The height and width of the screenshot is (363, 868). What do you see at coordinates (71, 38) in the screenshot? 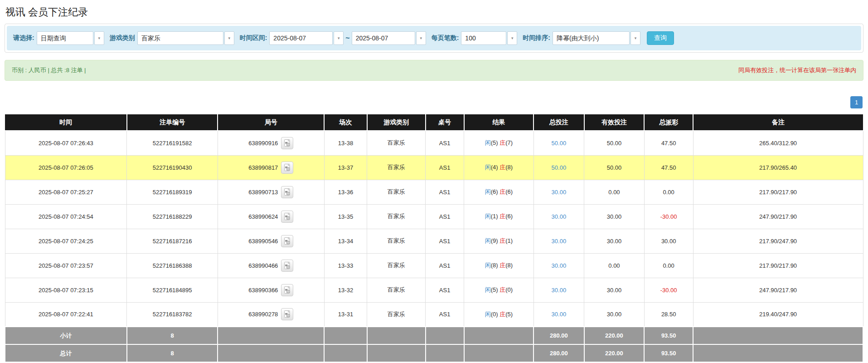
I see `select-type-combobox: 日期查询 ▾` at bounding box center [71, 38].